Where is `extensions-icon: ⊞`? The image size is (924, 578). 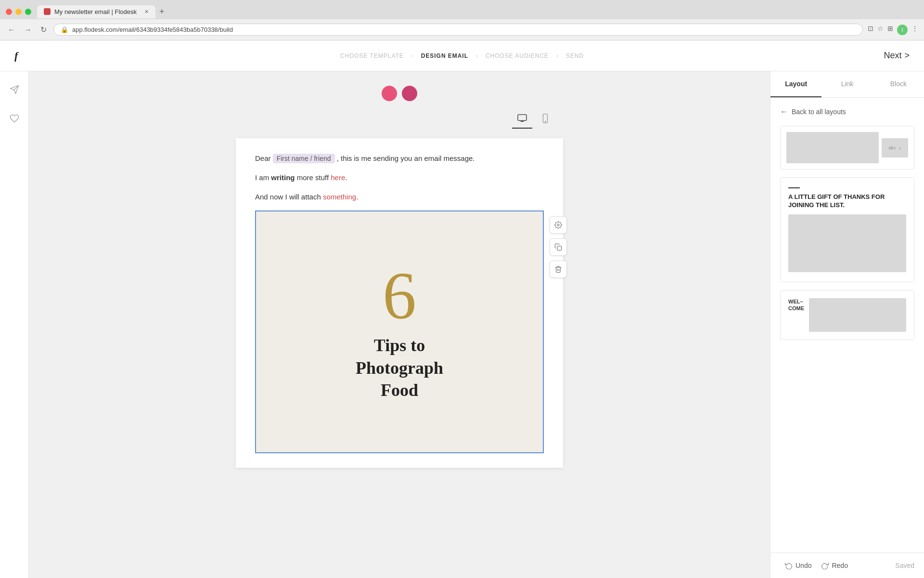 extensions-icon: ⊞ is located at coordinates (890, 30).